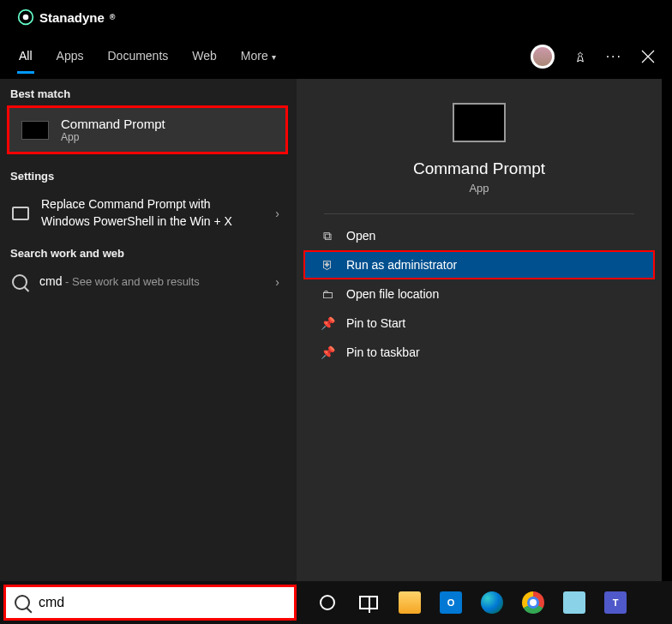  I want to click on search-input-value: cmd, so click(51, 603).